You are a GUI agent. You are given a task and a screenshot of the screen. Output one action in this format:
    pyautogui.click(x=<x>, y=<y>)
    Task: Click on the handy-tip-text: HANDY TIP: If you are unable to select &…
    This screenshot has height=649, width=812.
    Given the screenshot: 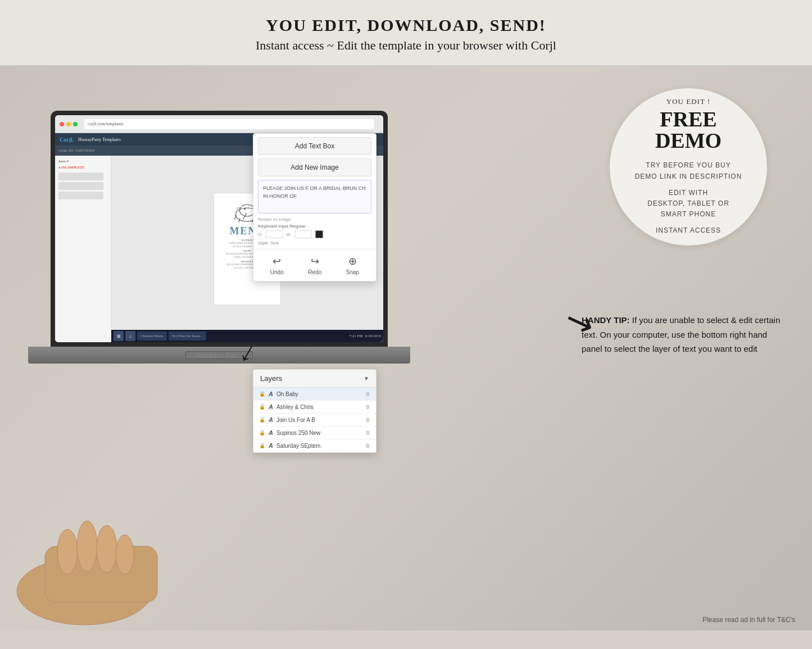 What is the action you would take?
    pyautogui.click(x=683, y=335)
    